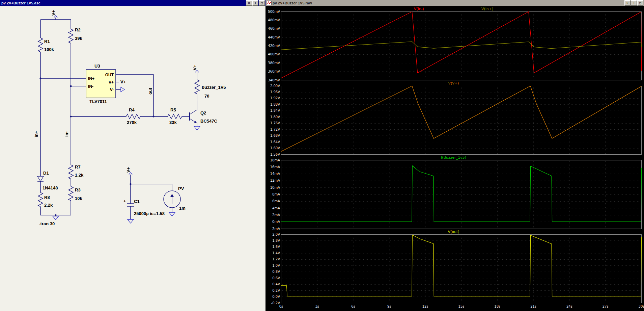 The height and width of the screenshot is (311, 644). What do you see at coordinates (133, 3) in the screenshot?
I see `schematic-titlebar: pv 2V+Buzzer 1V5.asc 0 1 □` at bounding box center [133, 3].